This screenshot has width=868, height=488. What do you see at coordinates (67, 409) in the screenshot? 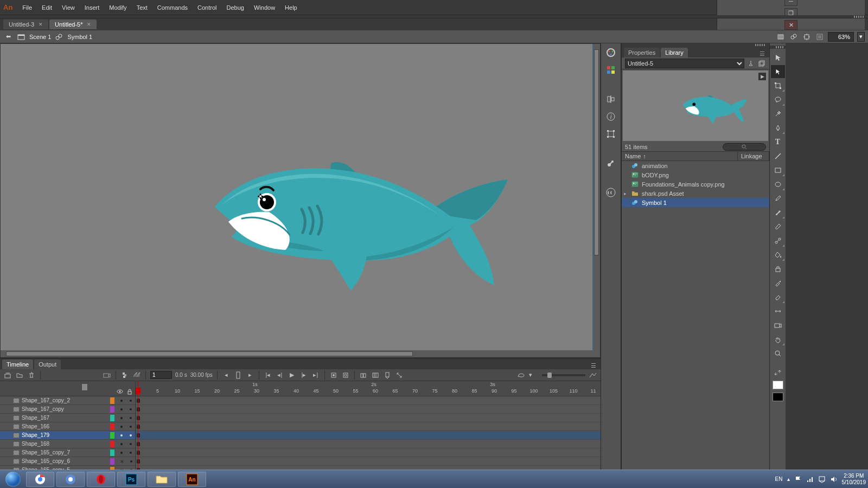
I see `layer-row: Shape_167_copy` at bounding box center [67, 409].